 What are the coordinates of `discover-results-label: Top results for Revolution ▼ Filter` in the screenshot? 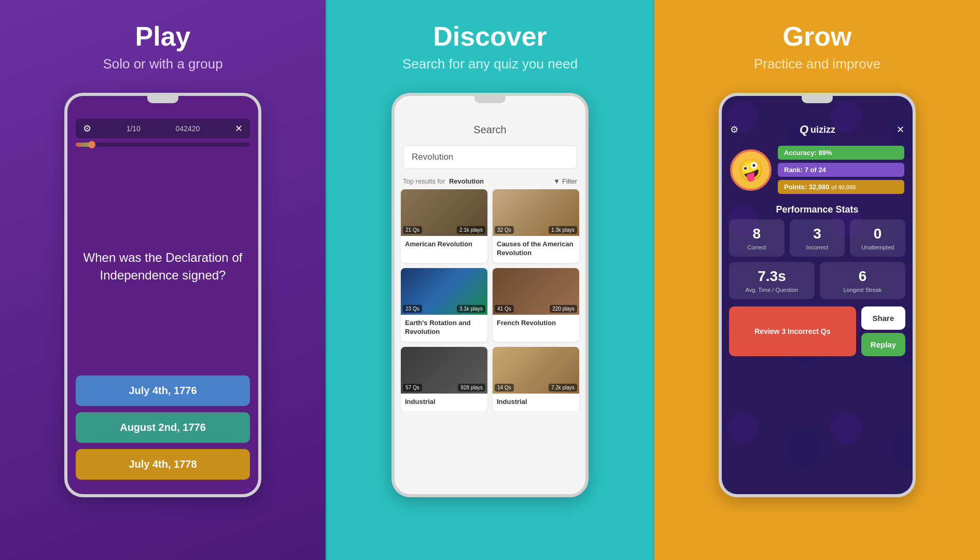 It's located at (490, 183).